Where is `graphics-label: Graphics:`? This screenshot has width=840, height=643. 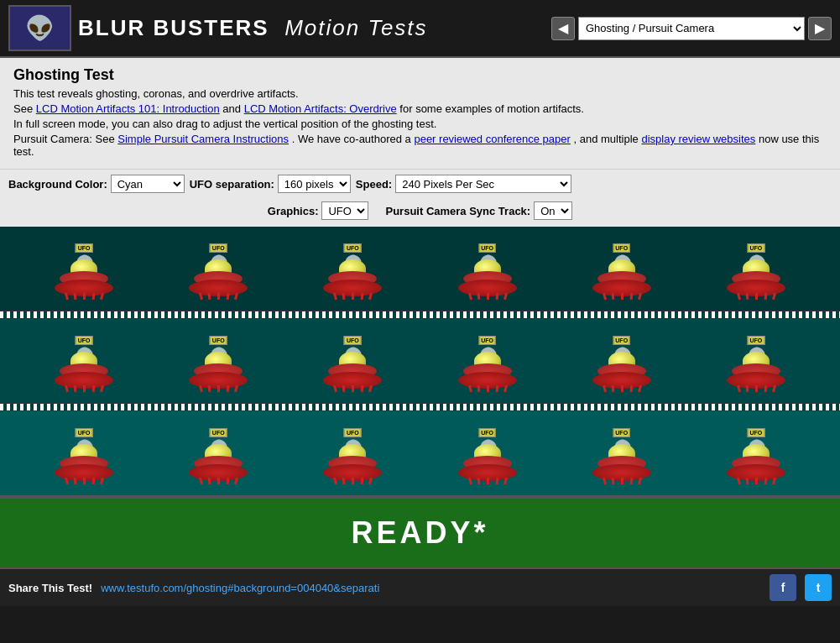 graphics-label: Graphics: is located at coordinates (294, 212).